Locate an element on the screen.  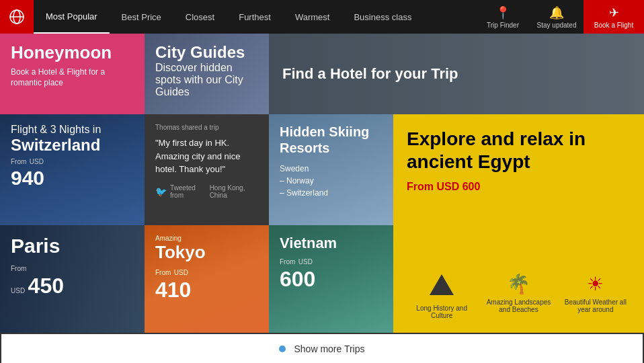
tile-skiing: Hidden Skiing Resorts Sweden – Norway – … is located at coordinates (331, 169).